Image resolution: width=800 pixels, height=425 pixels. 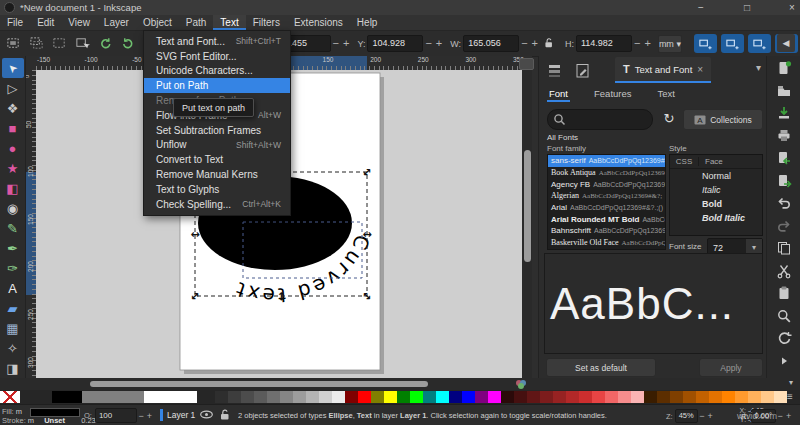 I want to click on selectors-dialog-icon, so click(x=582, y=70).